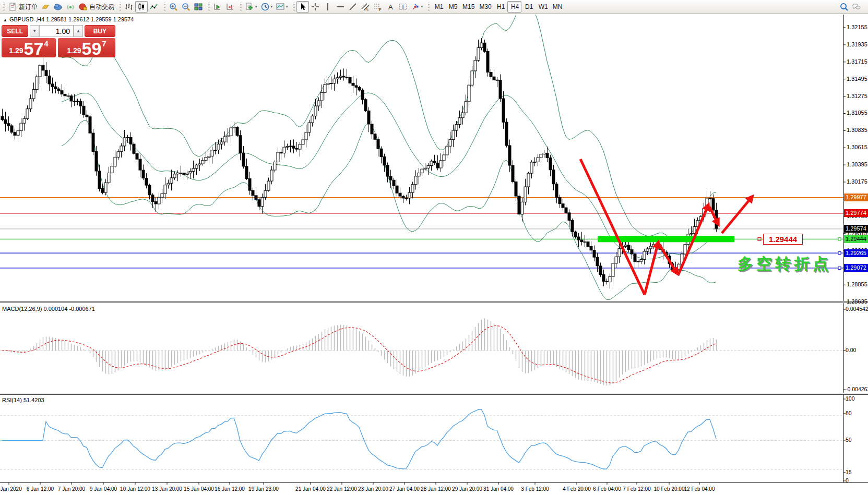  What do you see at coordinates (857, 147) in the screenshot?
I see `price-tick-label: 1.30615` at bounding box center [857, 147].